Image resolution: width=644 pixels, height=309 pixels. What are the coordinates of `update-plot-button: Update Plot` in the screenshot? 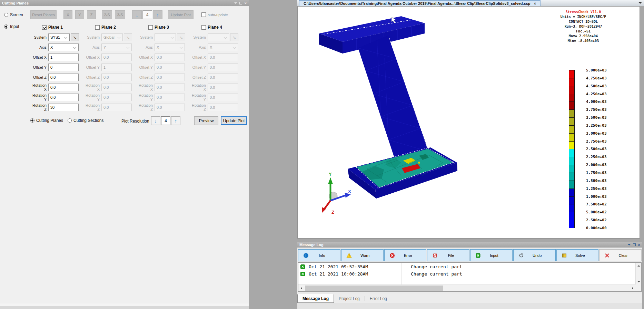 It's located at (234, 121).